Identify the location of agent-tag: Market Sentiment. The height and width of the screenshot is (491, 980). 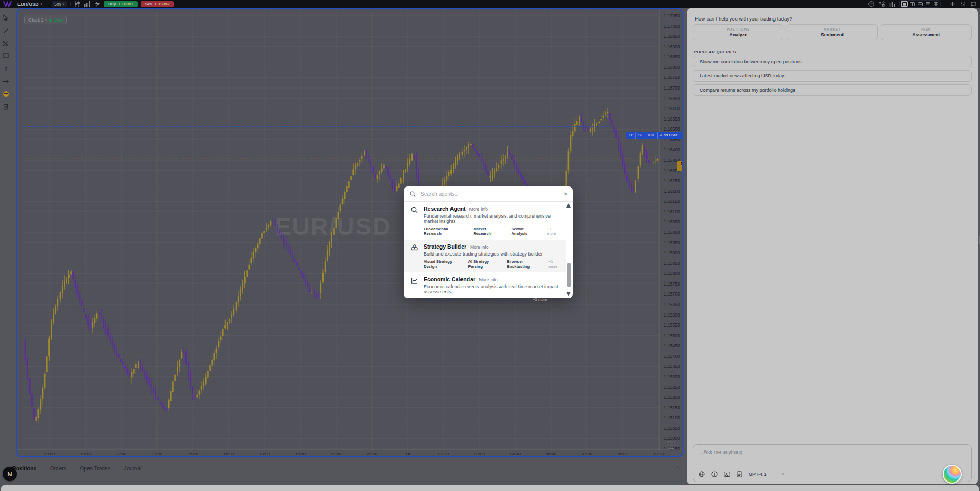
(510, 299).